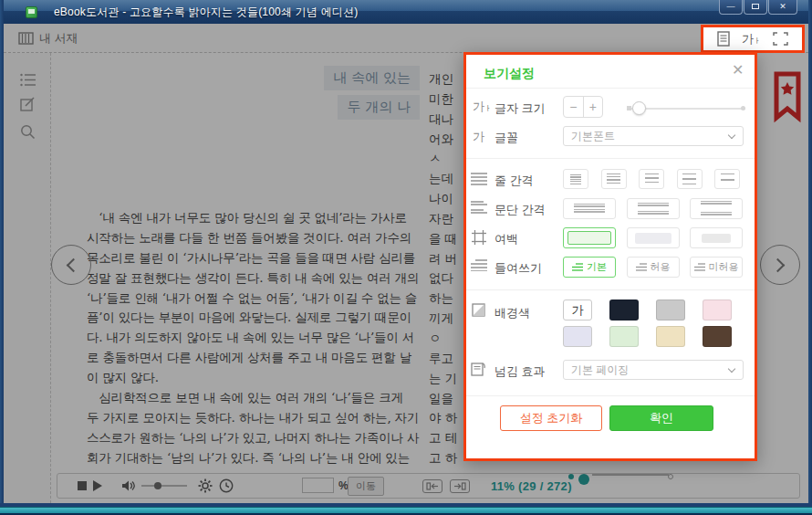 This screenshot has height=515, width=812. What do you see at coordinates (653, 136) in the screenshot?
I see `font-family-select: 기본폰트` at bounding box center [653, 136].